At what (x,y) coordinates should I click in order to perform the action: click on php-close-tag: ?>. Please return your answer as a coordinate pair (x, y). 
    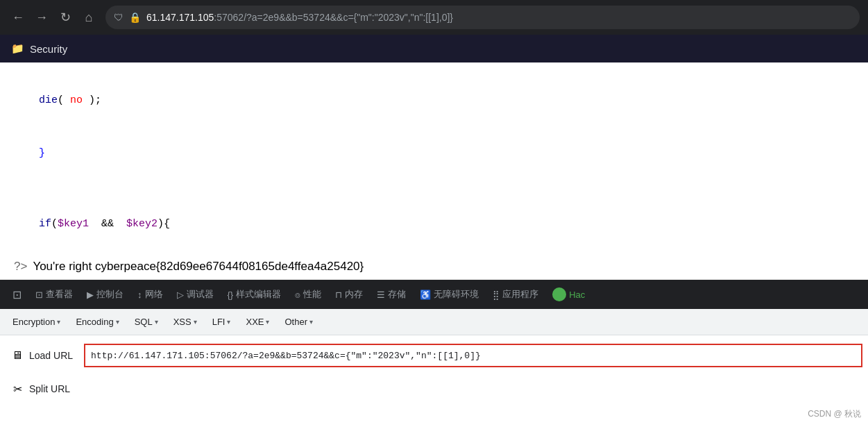
    Looking at the image, I should click on (21, 267).